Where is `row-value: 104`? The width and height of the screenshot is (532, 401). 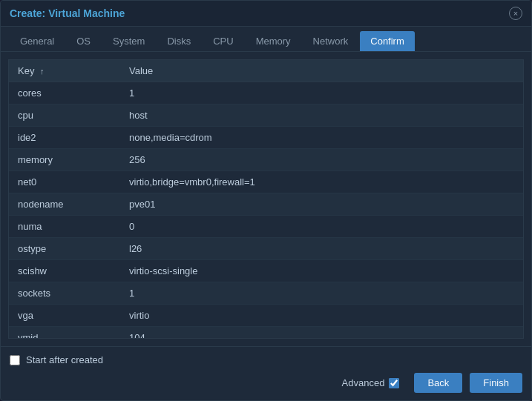
row-value: 104 is located at coordinates (322, 334).